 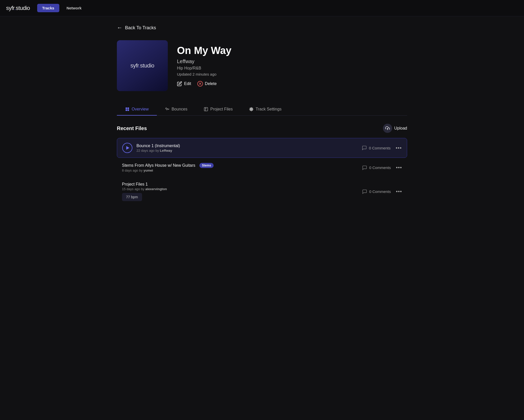 I want to click on track-info: On My Way Leffway Hip Hop/R&B Updated 2 …, so click(x=204, y=66).